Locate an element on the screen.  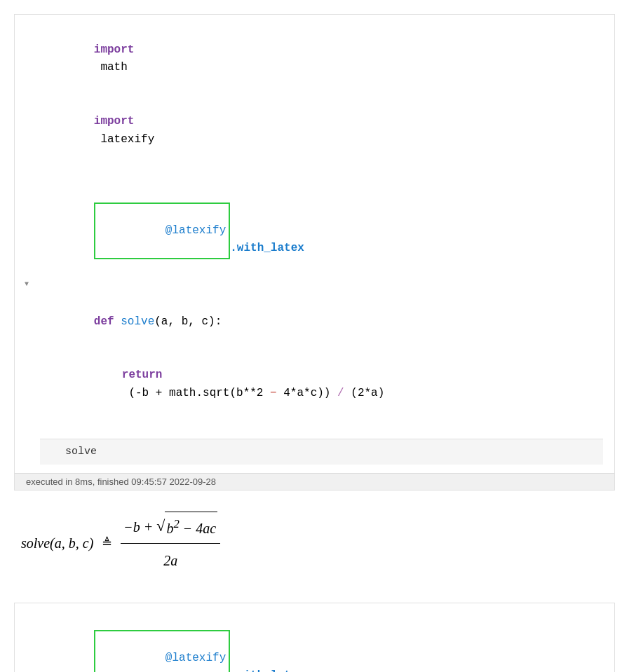
output-text-1: solve is located at coordinates (81, 451).